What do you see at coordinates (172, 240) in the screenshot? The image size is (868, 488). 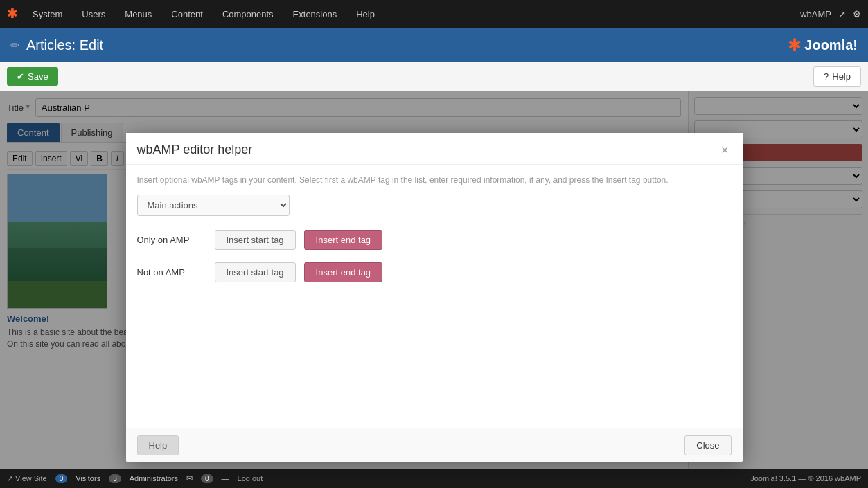 I see `only-on-amp-label: Only on AMP` at bounding box center [172, 240].